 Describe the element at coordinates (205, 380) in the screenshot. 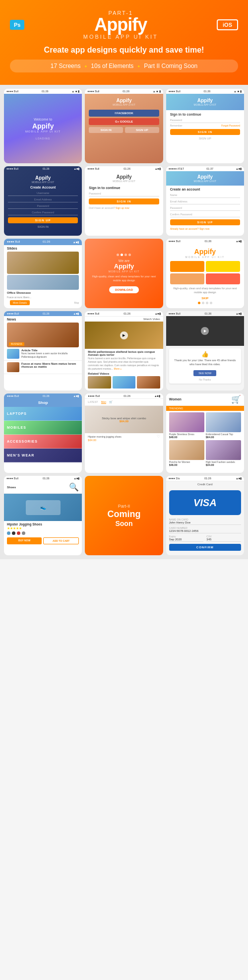

I see `no-thanks-btn: No Thanks` at that location.